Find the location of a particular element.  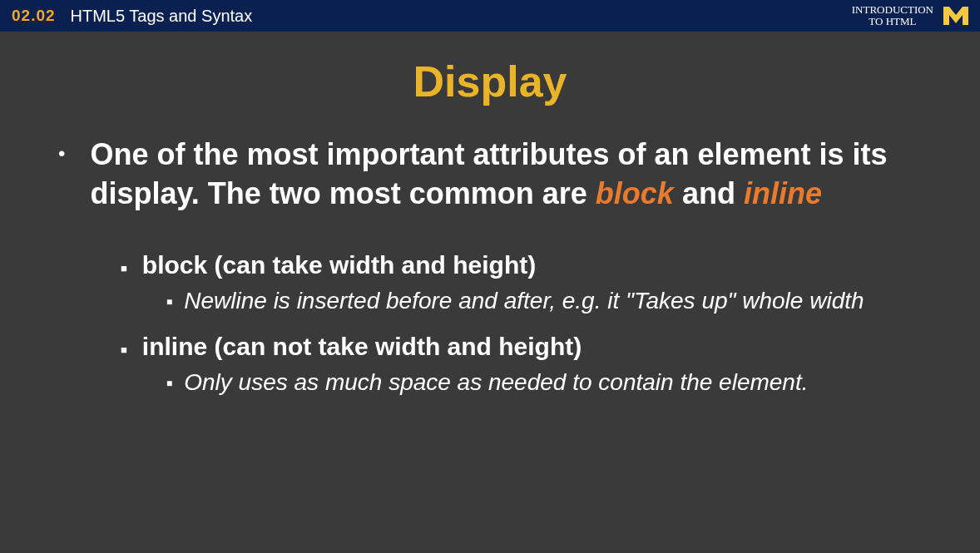

sub-item-block: ■ block (can take width and height) is located at coordinates (521, 265).